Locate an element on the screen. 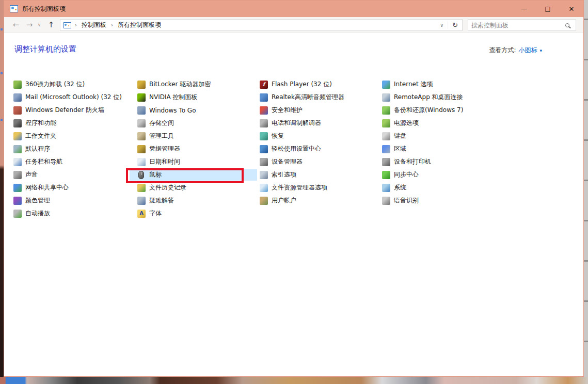 The image size is (588, 384). file-history-icon is located at coordinates (141, 188).